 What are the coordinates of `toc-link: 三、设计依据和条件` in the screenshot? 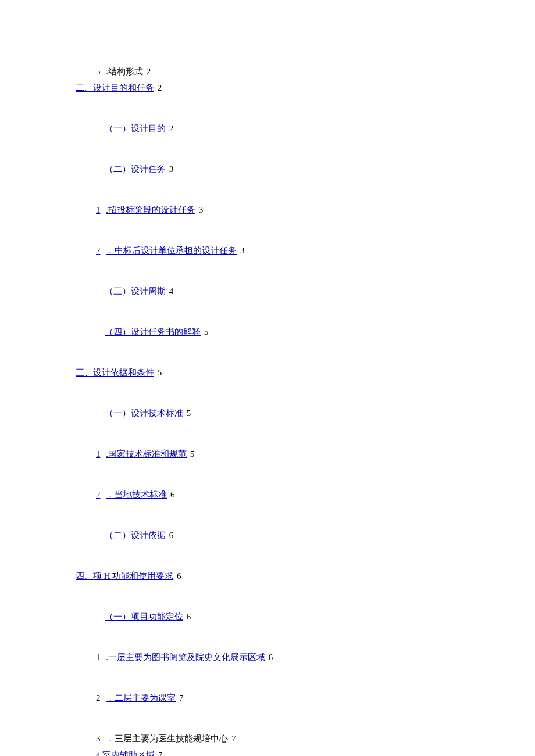 It's located at (115, 372).